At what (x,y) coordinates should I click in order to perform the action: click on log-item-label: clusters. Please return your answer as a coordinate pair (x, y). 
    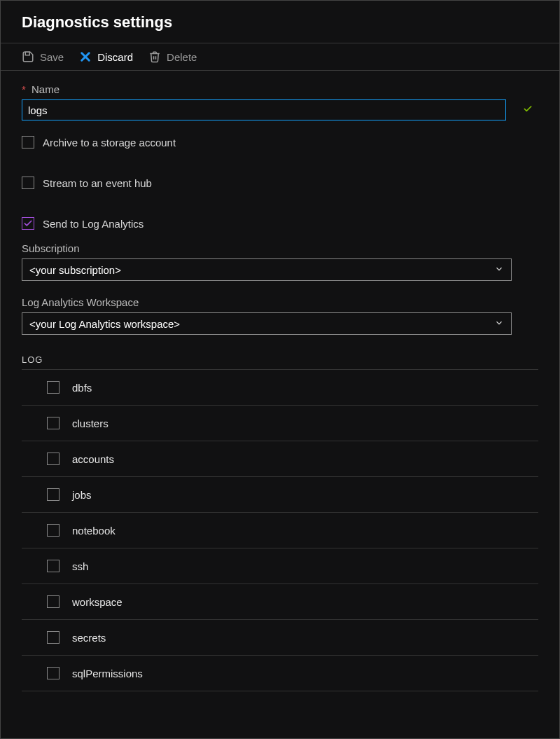
    Looking at the image, I should click on (90, 423).